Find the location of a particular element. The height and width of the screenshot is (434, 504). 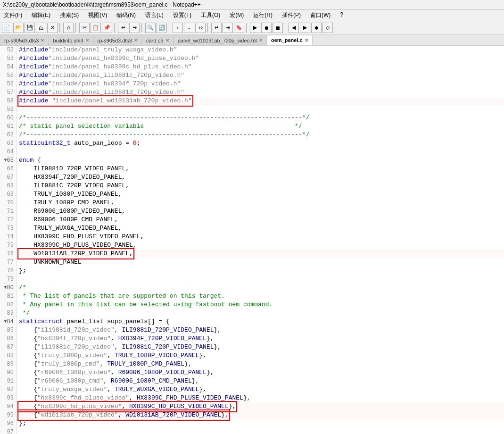

line-number-84: ▼ 84 is located at coordinates (8, 322).